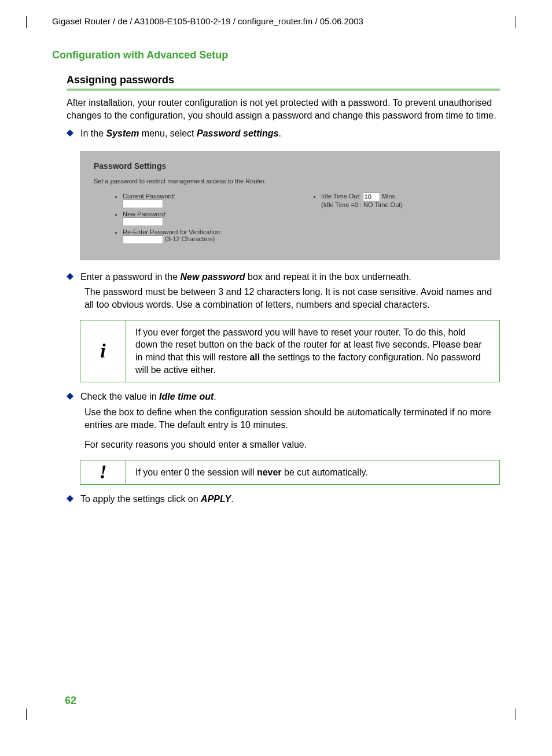 This screenshot has width=552, height=756. I want to click on unit-text: Mins., so click(389, 196).